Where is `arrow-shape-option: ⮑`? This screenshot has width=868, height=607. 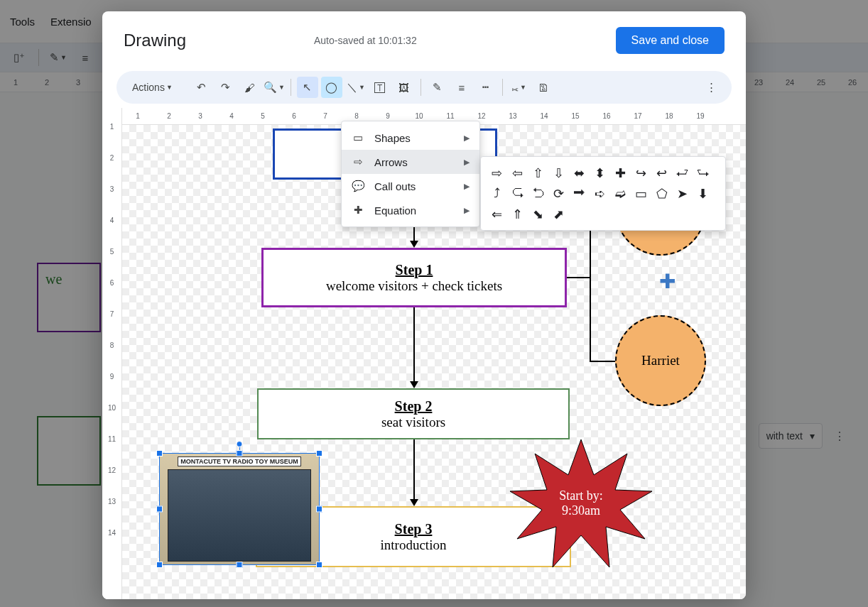
arrow-shape-option: ⮑ is located at coordinates (703, 173).